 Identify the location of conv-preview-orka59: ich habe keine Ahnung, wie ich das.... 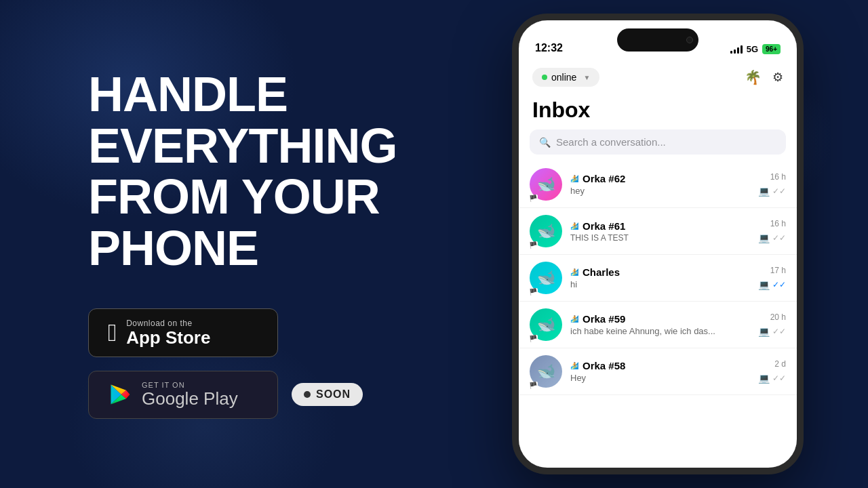
(660, 331).